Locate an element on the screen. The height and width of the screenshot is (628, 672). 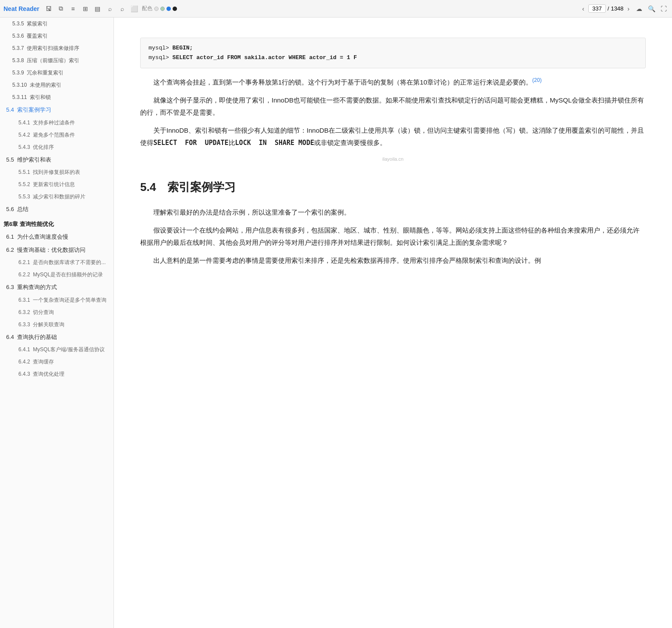
sidebar-label: 5.6 总结 is located at coordinates (18, 209).